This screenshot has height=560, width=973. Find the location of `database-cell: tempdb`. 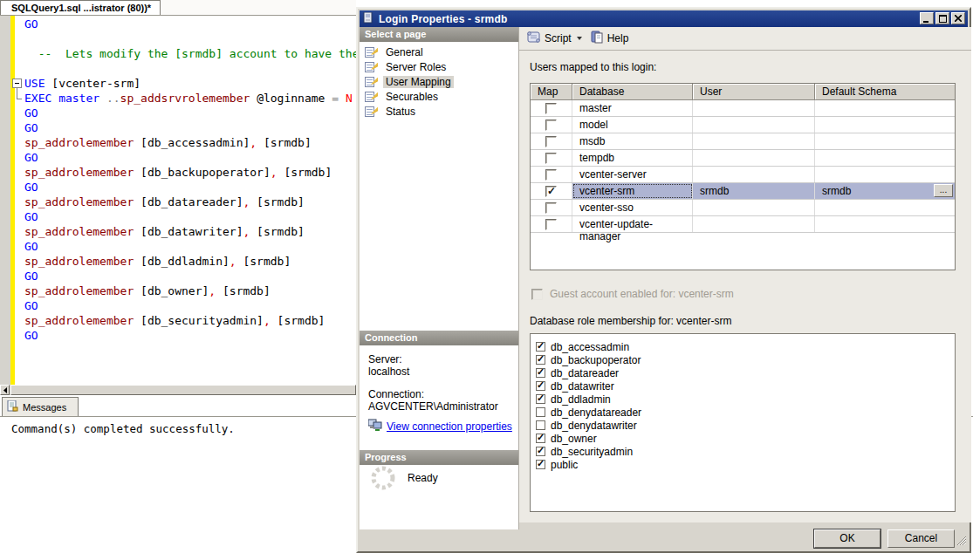

database-cell: tempdb is located at coordinates (633, 158).